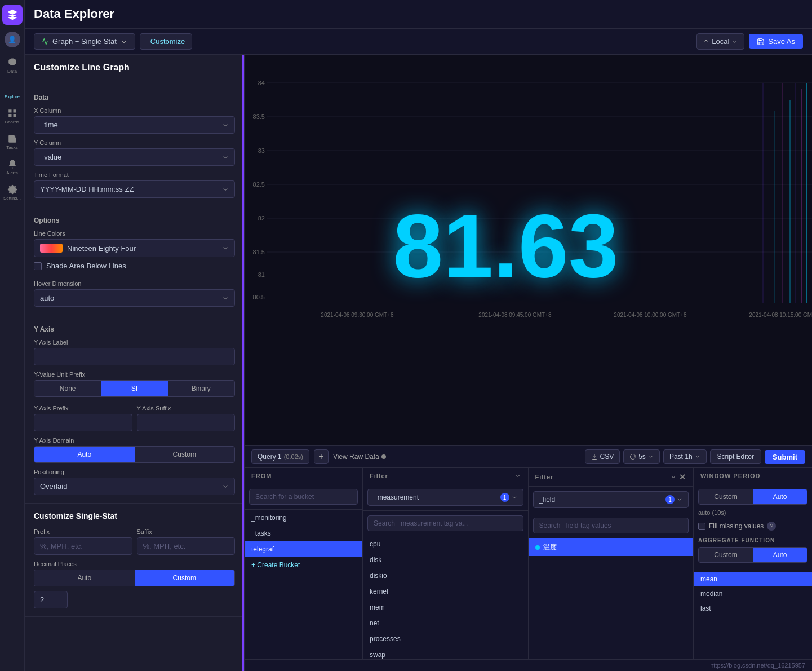  What do you see at coordinates (518, 476) in the screenshot?
I see `filter1-header-right` at bounding box center [518, 476].